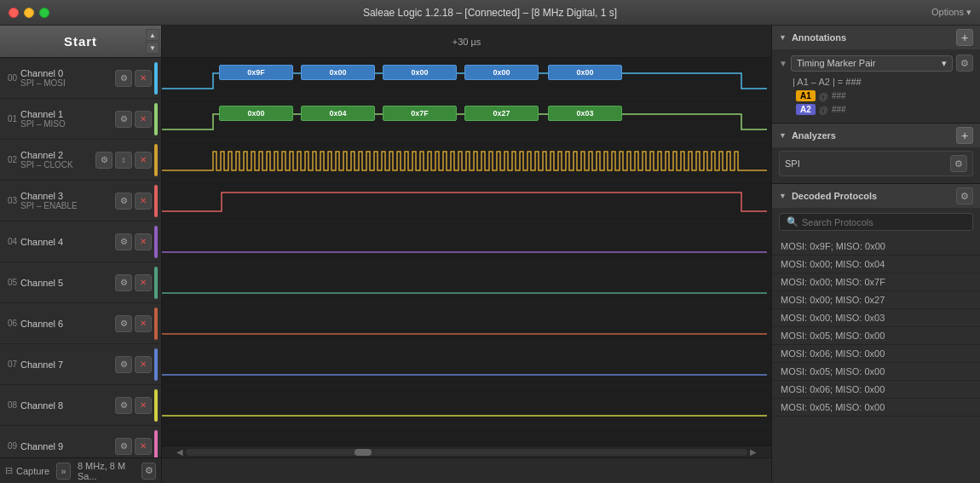 This screenshot has height=483, width=980. Describe the element at coordinates (143, 242) in the screenshot. I see `ch-close-button-4: ✕` at that location.